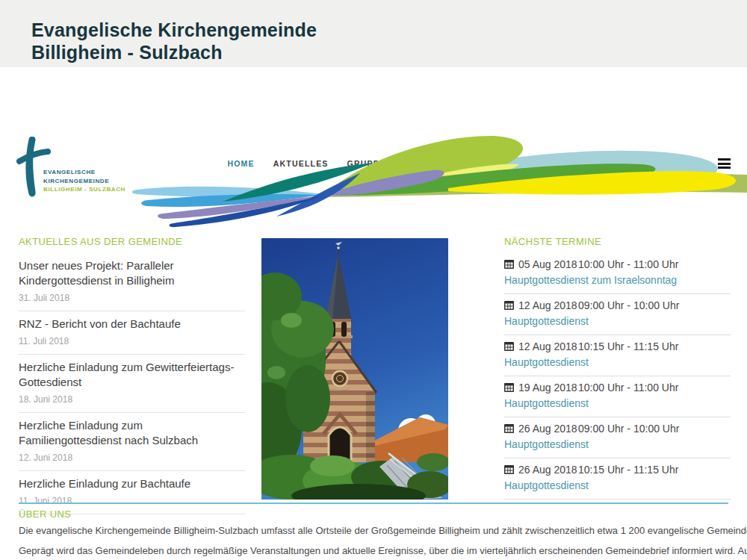 This screenshot has width=747, height=560. Describe the element at coordinates (678, 164) in the screenshot. I see `nav-item-galerie: GALERIE` at that location.